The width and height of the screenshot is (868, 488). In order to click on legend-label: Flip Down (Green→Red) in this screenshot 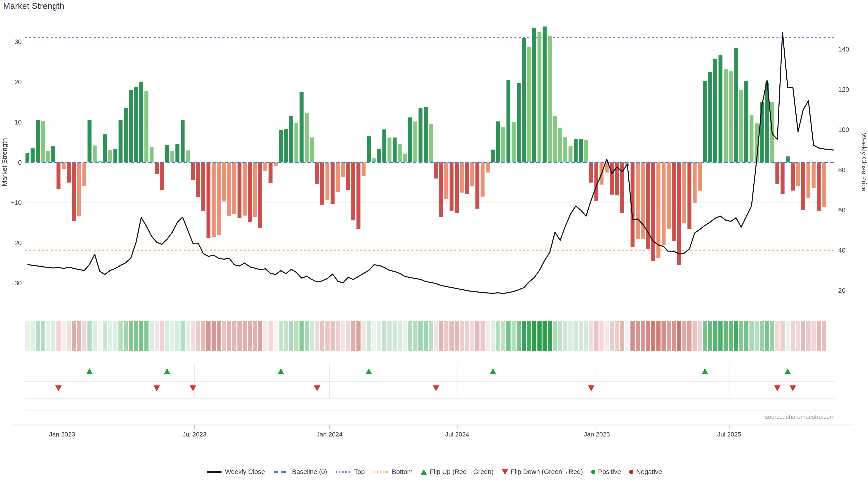, I will do `click(547, 472)`.